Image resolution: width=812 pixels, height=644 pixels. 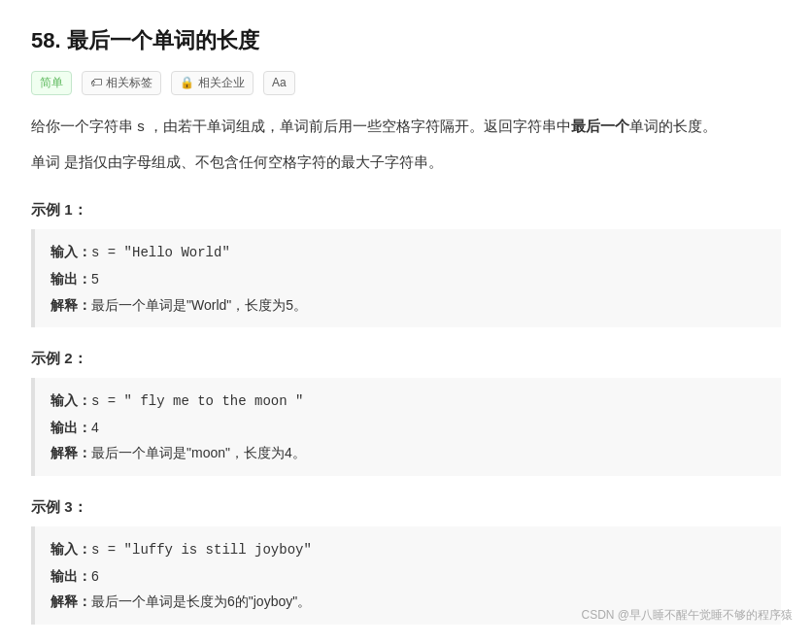 What do you see at coordinates (212, 84) in the screenshot?
I see `tag-related-companies: 🔒 相关企业` at bounding box center [212, 84].